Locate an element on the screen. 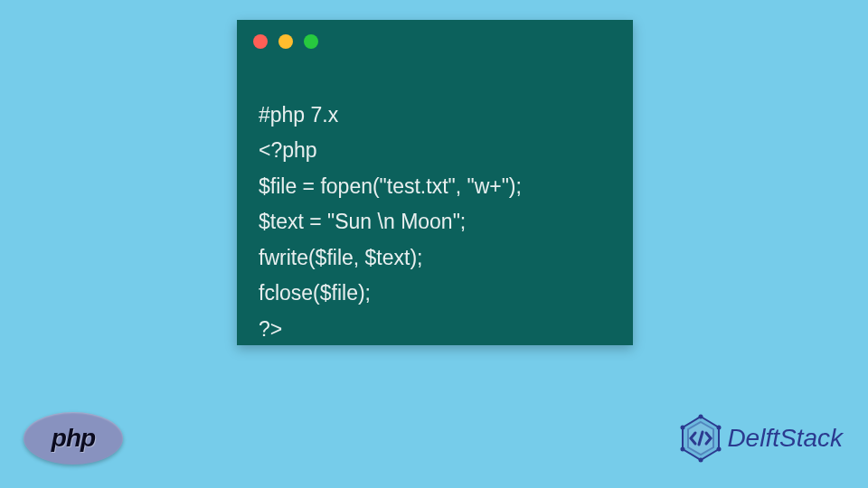 This screenshot has width=868, height=488. delftstack-label: DelftStack is located at coordinates (785, 438).